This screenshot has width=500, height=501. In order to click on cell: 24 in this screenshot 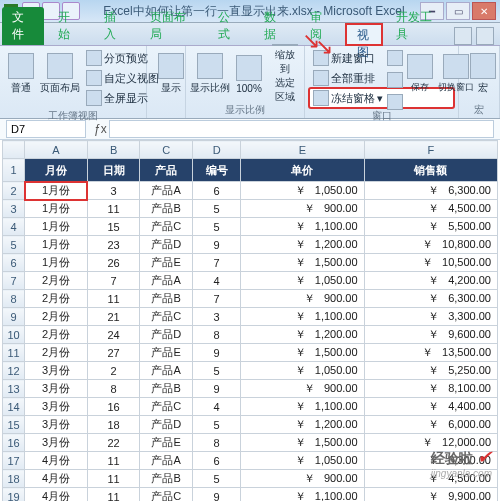, I will do `click(114, 335)`.